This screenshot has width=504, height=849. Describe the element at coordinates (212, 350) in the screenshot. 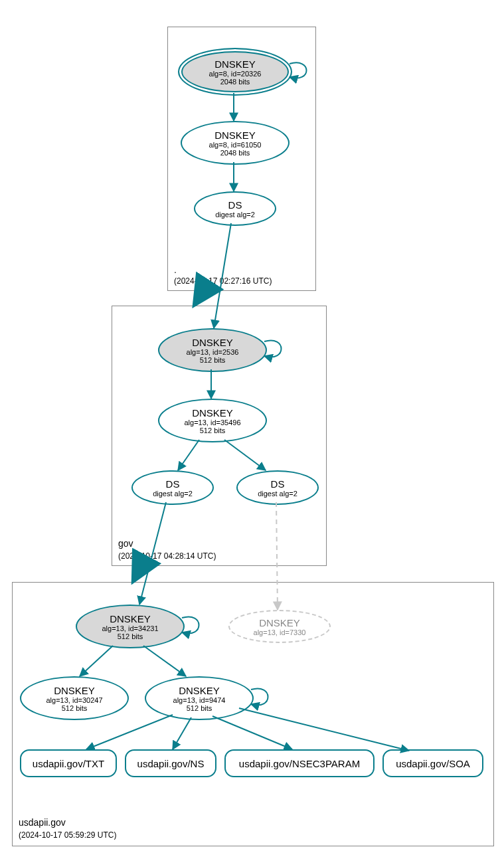

I see `node-gov-ksk: DNSKEY alg=13, id=2536 512 bits` at that location.